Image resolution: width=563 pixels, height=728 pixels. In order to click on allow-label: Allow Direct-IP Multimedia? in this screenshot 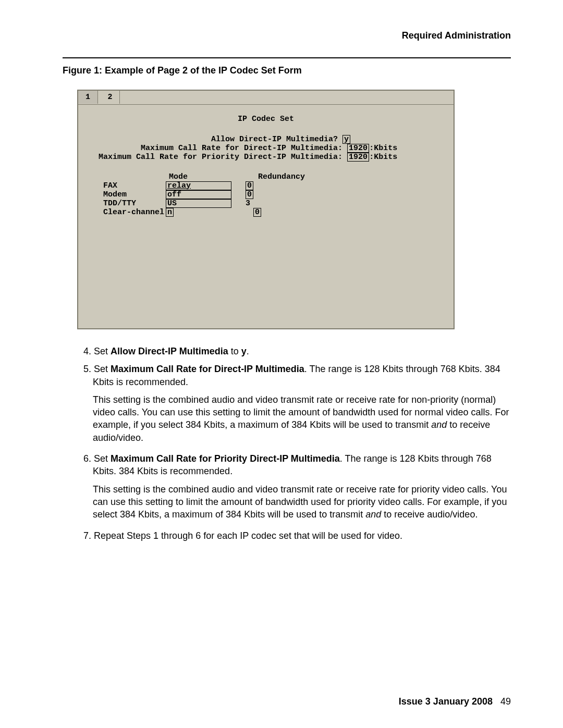, I will do `click(274, 140)`.